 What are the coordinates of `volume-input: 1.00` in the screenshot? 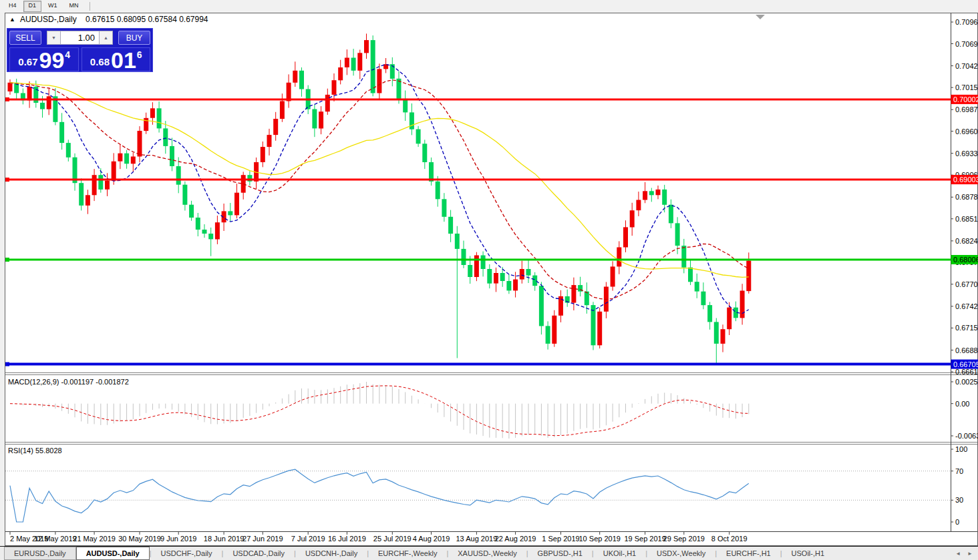 It's located at (80, 37).